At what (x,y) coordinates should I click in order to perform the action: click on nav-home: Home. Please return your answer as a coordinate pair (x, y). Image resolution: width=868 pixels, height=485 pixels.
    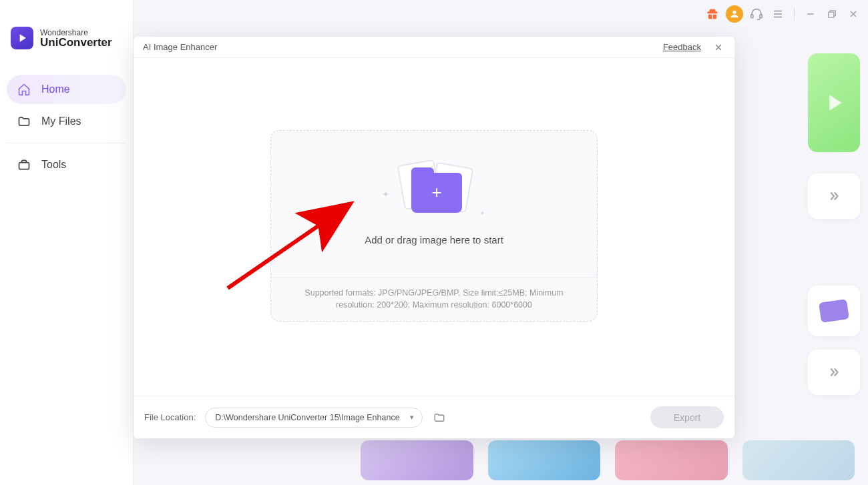
    Looking at the image, I should click on (67, 89).